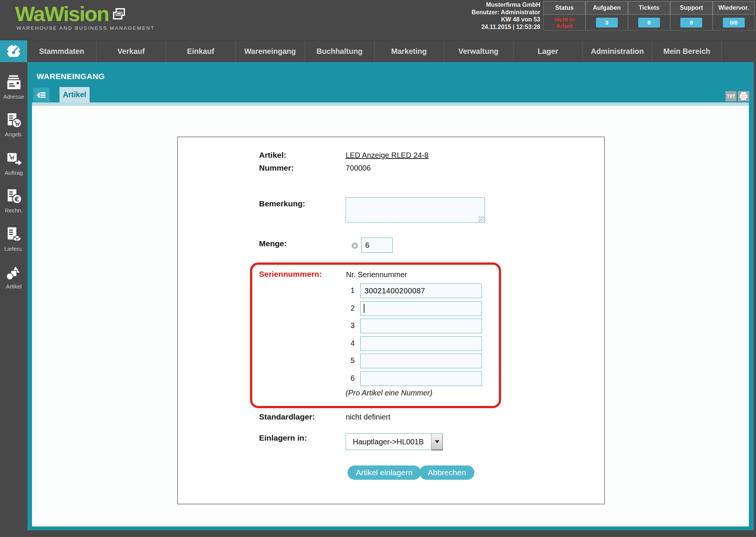  Describe the element at coordinates (349, 308) in the screenshot. I see `serial-row-number: 2` at that location.